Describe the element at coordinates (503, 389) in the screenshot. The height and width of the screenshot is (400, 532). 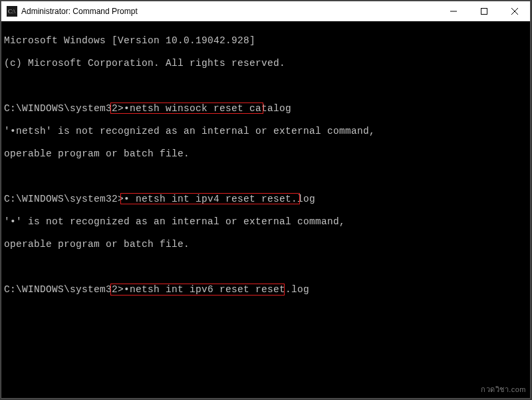
I see `watermark: กวดวิชา.com` at that location.